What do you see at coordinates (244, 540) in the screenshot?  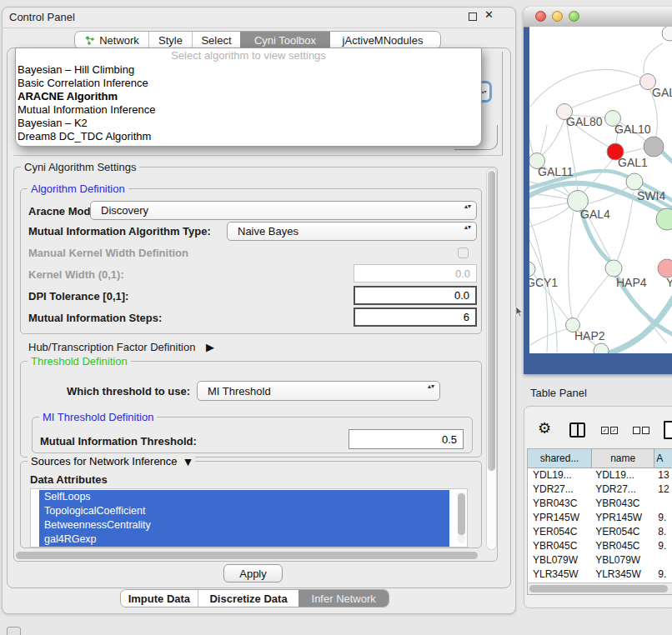 I see `list-item: gal4RGexp` at bounding box center [244, 540].